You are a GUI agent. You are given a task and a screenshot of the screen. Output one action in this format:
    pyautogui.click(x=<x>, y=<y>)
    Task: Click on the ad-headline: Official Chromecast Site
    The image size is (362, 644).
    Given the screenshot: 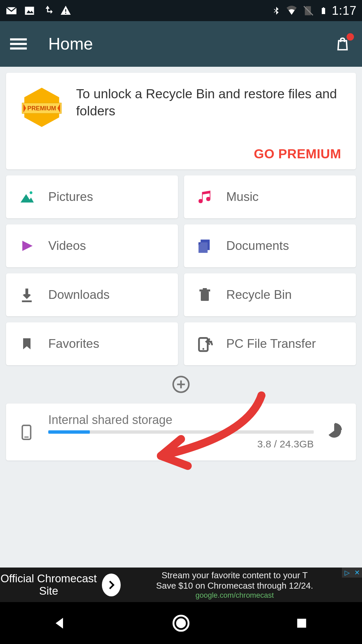 What is the action you would take?
    pyautogui.click(x=49, y=585)
    